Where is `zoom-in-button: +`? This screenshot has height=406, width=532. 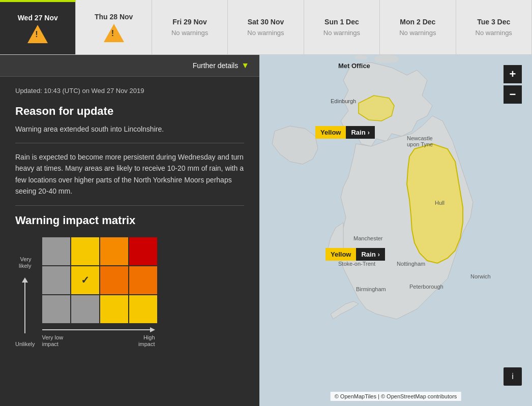 zoom-in-button: + is located at coordinates (513, 74).